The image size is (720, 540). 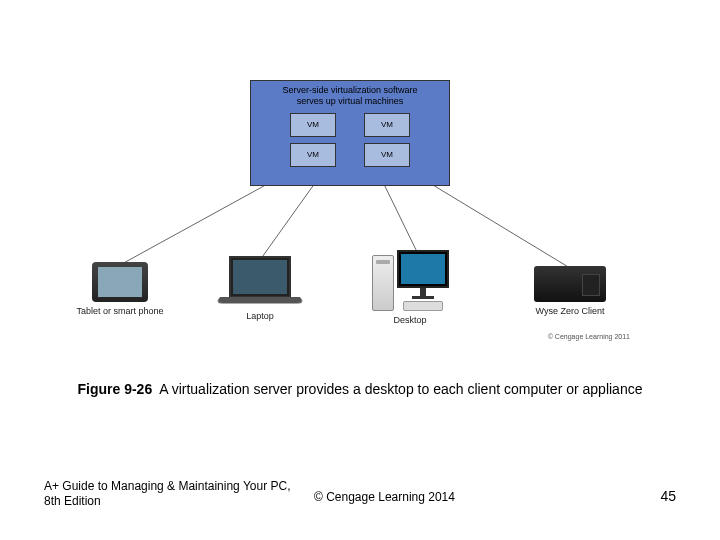 I want to click on page-number: 45, so click(x=668, y=496).